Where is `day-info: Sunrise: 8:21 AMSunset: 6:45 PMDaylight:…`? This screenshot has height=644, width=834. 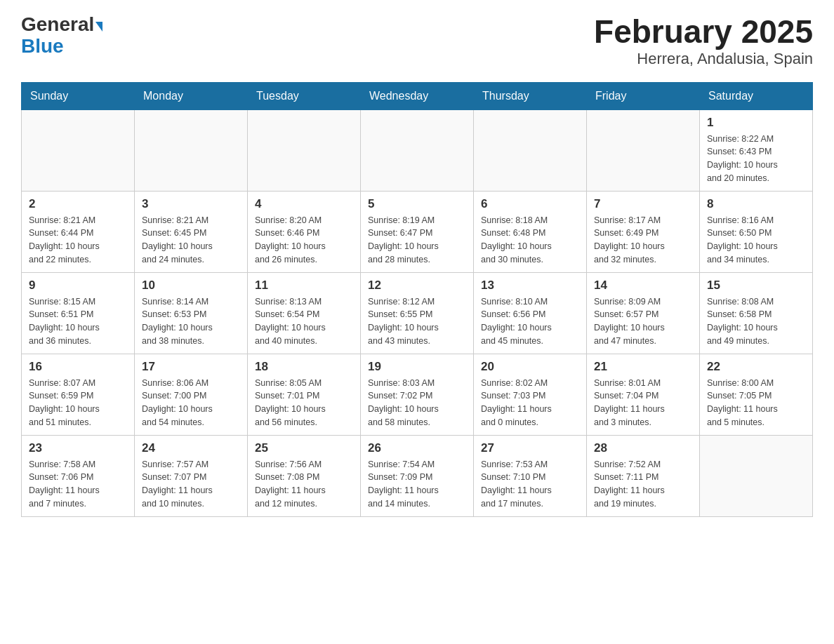 day-info: Sunrise: 8:21 AMSunset: 6:45 PMDaylight:… is located at coordinates (191, 240).